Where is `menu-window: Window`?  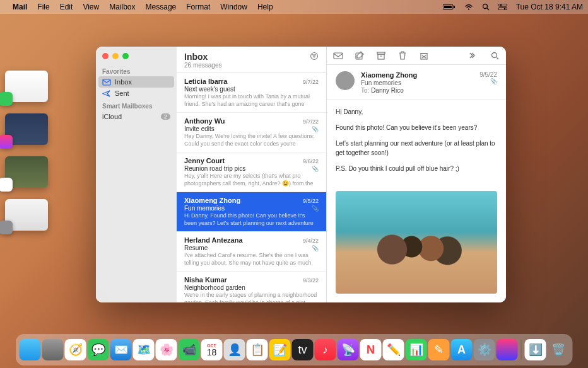
menu-window: Window is located at coordinates (233, 7).